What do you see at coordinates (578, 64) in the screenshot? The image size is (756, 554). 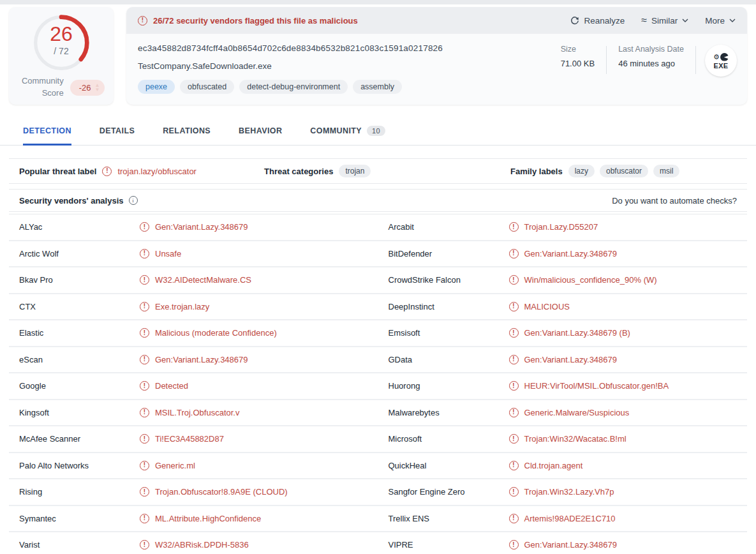 I see `size-value: 71.00 KB` at bounding box center [578, 64].